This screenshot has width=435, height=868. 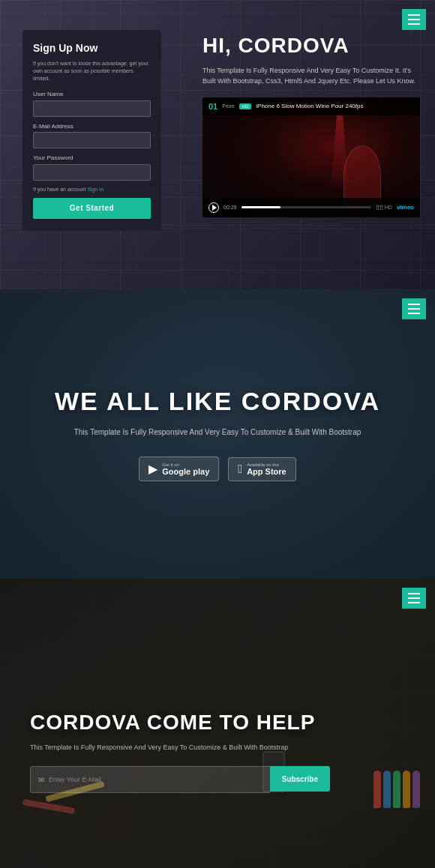 What do you see at coordinates (311, 157) in the screenshot?
I see `video-player: 01 From HD iPhone 6 Slow Motion Wine Pou…` at bounding box center [311, 157].